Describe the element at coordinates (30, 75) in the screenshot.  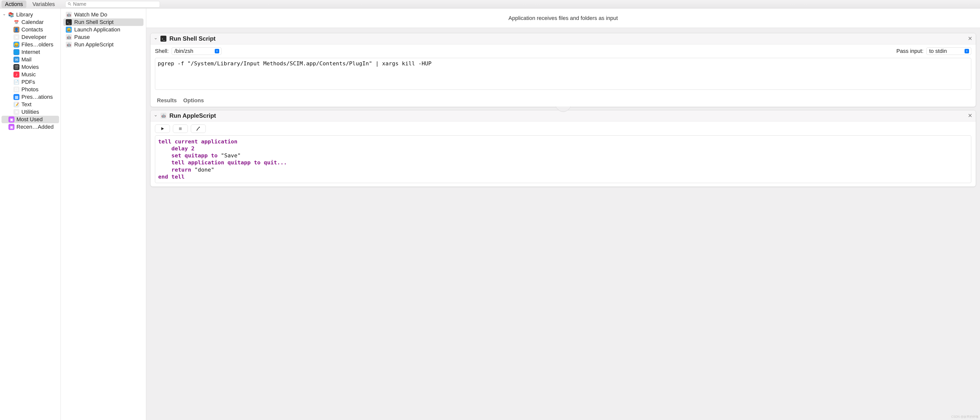
I see `sidebar-item: ♪Music` at that location.